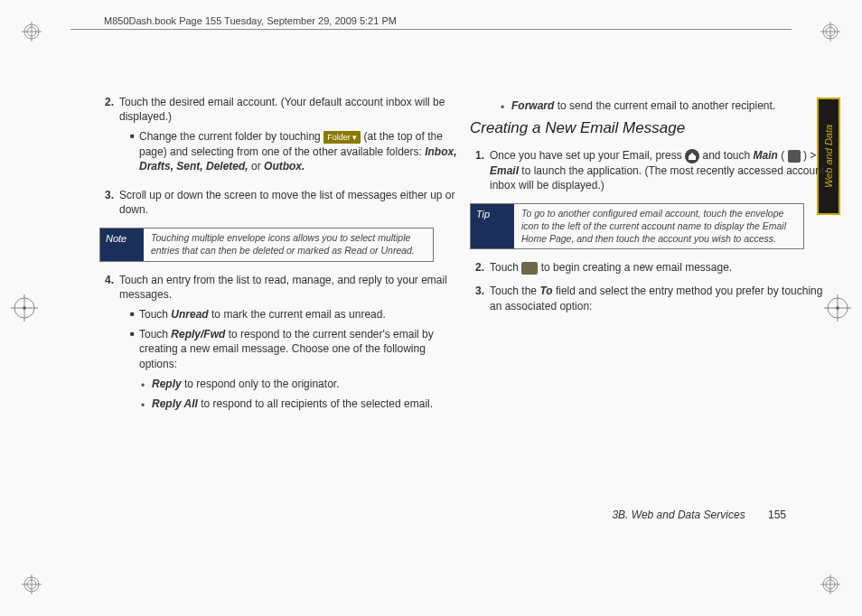 The image size is (862, 616). What do you see at coordinates (190, 314) in the screenshot?
I see `unread-label: Unread` at bounding box center [190, 314].